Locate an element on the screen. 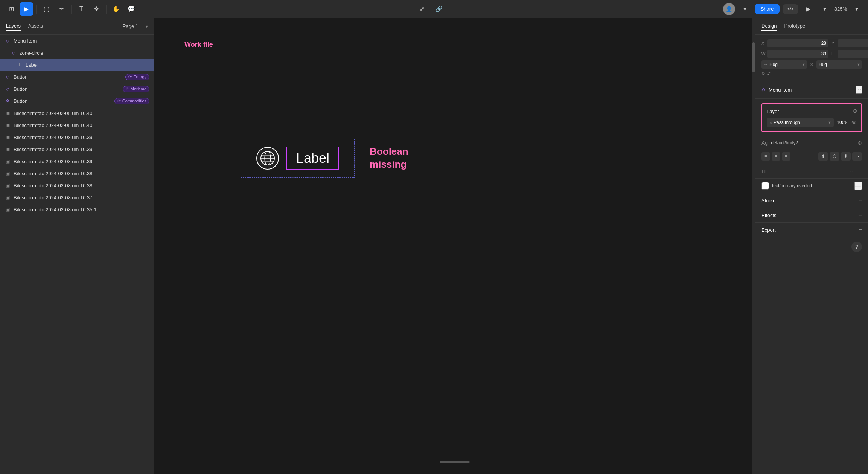 The image size is (868, 474). tab-layers: Layers is located at coordinates (14, 26).